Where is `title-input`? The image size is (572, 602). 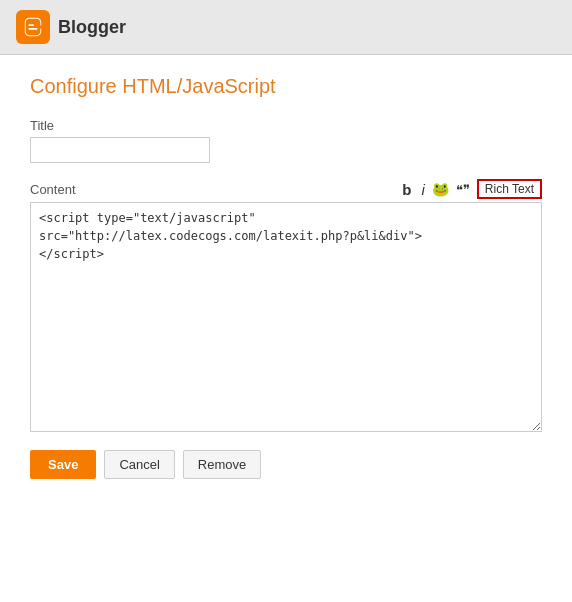 title-input is located at coordinates (120, 150).